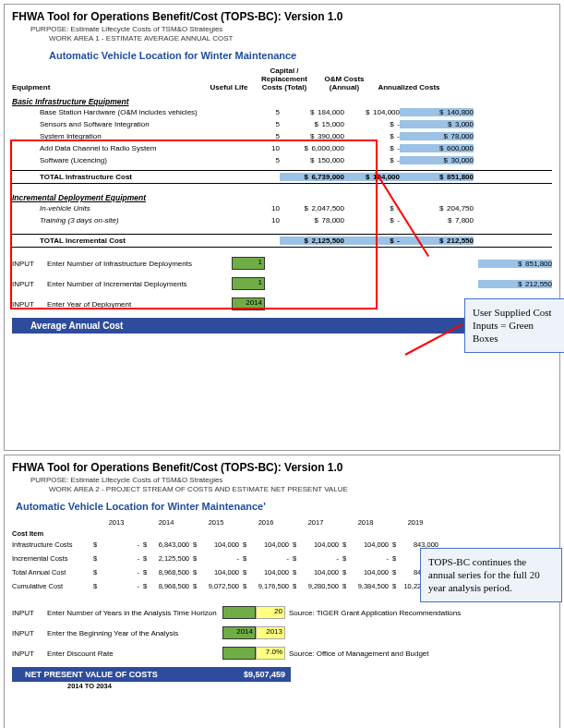 The height and width of the screenshot is (728, 564). What do you see at coordinates (282, 240) in the screenshot?
I see `total-incr-row: TOTAL Incremental Cost $2,125,500 $- $21…` at bounding box center [282, 240].